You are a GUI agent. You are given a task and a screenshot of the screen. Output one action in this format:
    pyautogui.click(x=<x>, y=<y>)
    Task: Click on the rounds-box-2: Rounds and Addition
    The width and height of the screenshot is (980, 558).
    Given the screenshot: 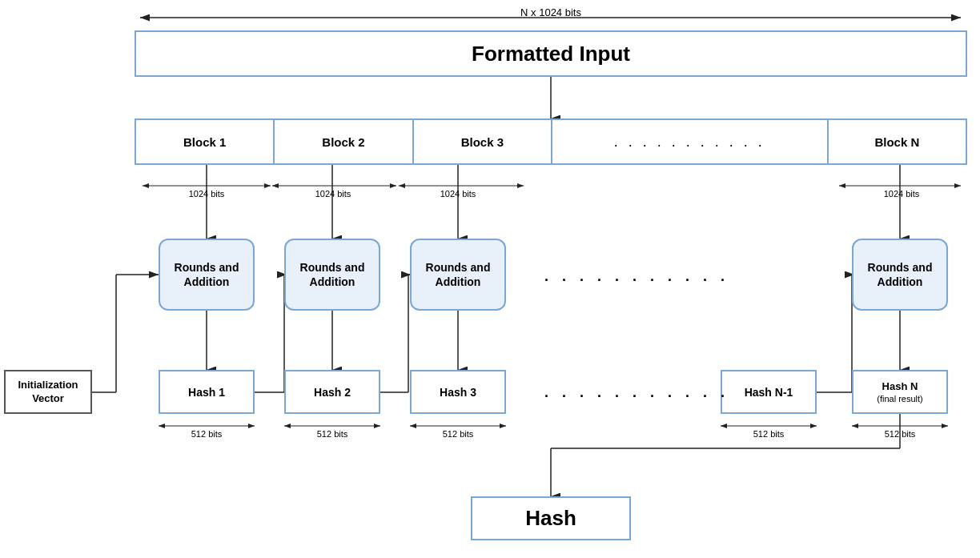 What is the action you would take?
    pyautogui.click(x=332, y=275)
    